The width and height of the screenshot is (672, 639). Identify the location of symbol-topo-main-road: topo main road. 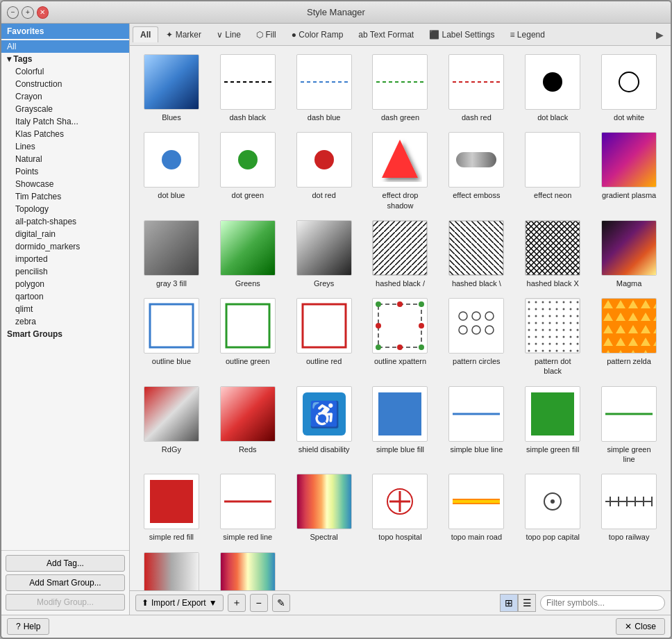
(476, 508).